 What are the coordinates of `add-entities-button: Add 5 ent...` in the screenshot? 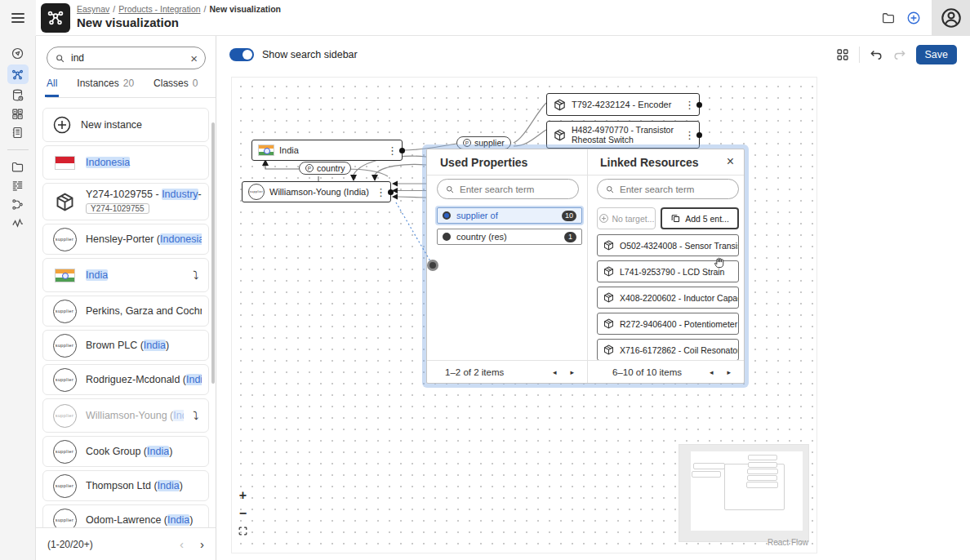 It's located at (700, 219).